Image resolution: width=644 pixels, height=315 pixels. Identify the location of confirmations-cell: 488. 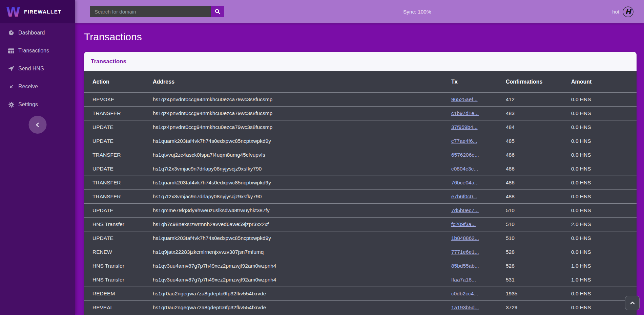
(539, 197).